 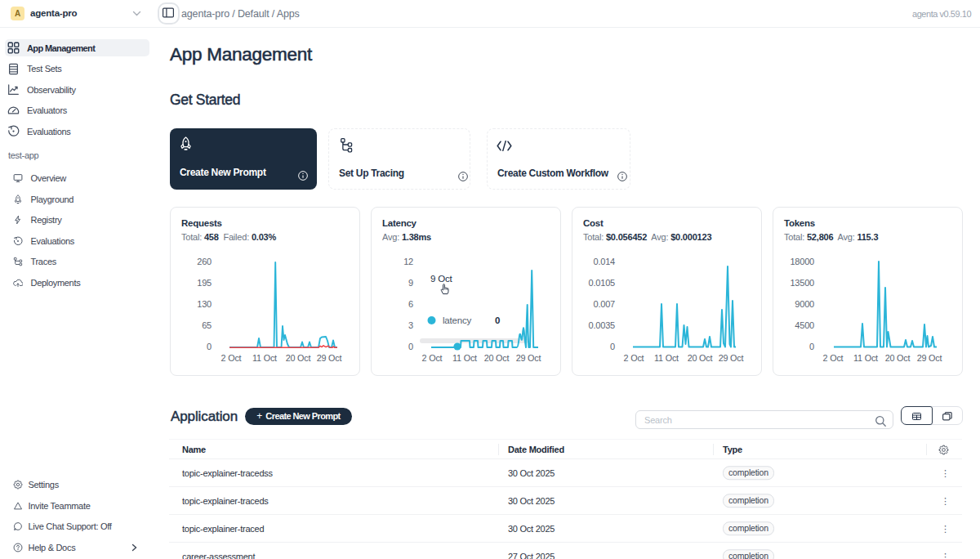 What do you see at coordinates (204, 283) in the screenshot?
I see `svg-text: 195` at bounding box center [204, 283].